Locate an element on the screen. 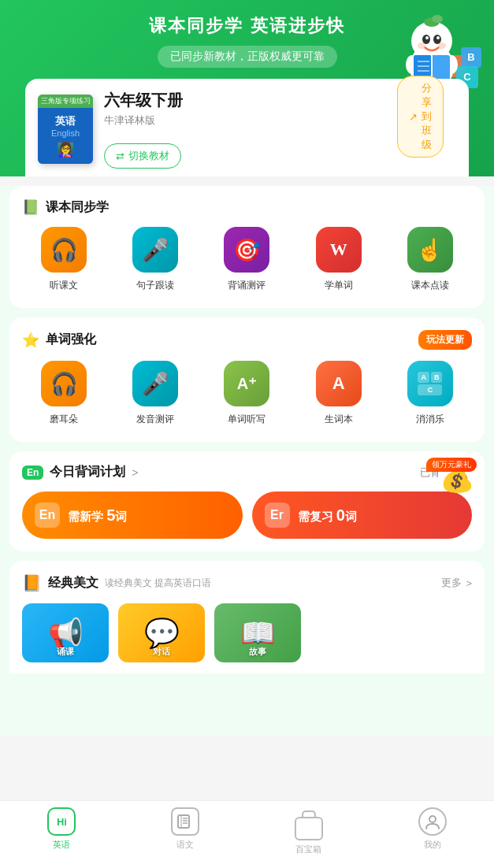  feature-pronun-icon: 🎤 is located at coordinates (155, 384).